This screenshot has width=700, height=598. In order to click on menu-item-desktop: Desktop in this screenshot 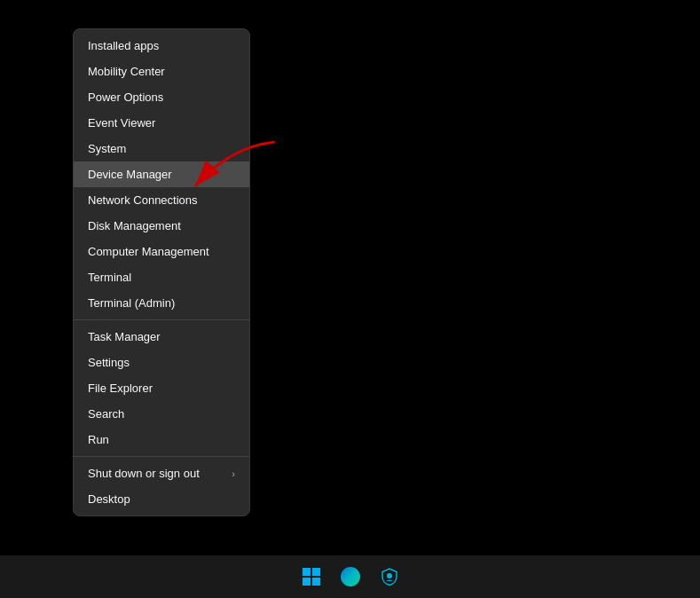, I will do `click(161, 499)`.